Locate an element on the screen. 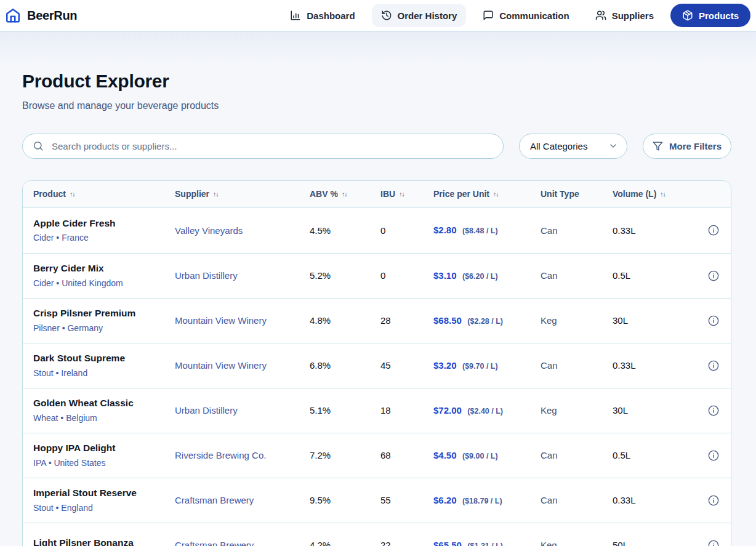  nav-item-label: Suppliers is located at coordinates (633, 16).